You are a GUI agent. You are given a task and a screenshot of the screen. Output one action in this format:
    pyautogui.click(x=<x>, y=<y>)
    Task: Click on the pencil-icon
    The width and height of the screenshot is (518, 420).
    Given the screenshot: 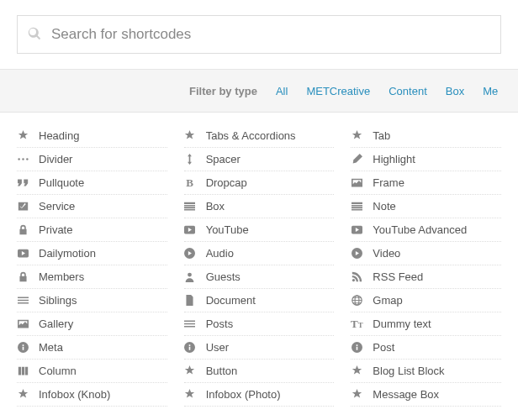 What is the action you would take?
    pyautogui.click(x=357, y=160)
    